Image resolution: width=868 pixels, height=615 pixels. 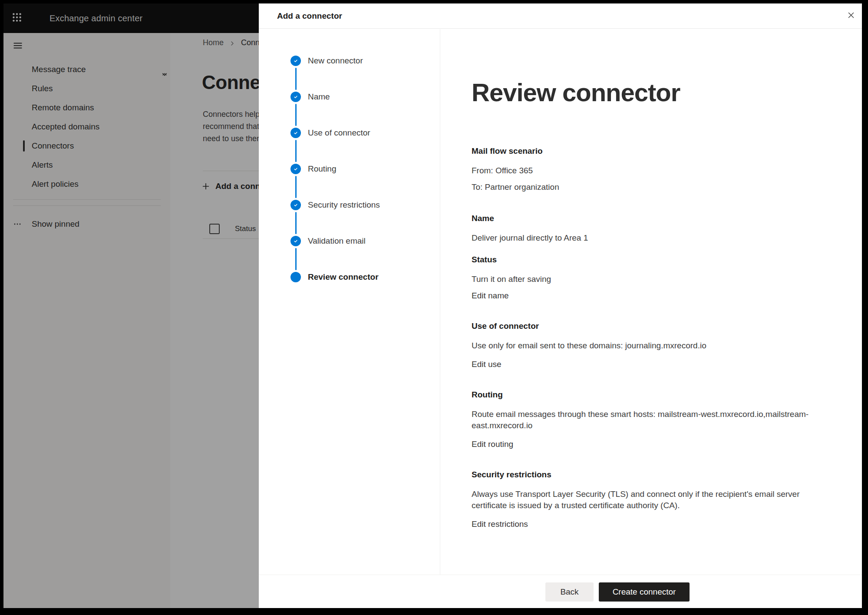 I want to click on app-title: Exchange admin center, so click(x=96, y=18).